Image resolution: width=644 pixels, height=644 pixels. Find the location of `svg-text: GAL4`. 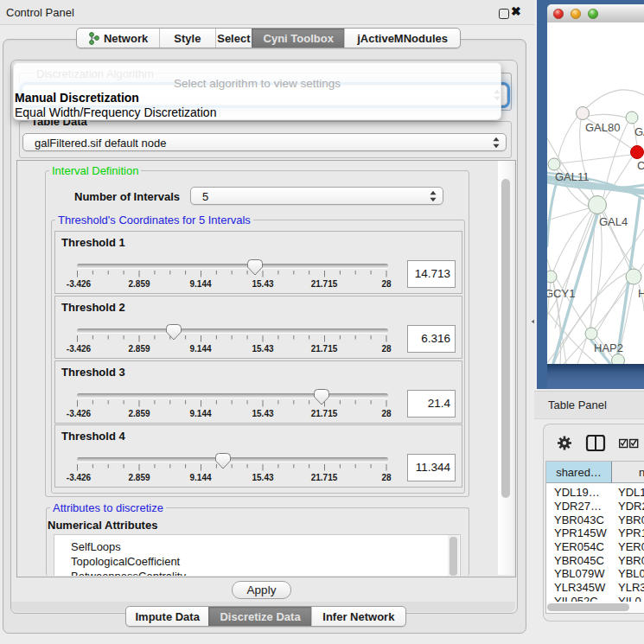

svg-text: GAL4 is located at coordinates (614, 221).